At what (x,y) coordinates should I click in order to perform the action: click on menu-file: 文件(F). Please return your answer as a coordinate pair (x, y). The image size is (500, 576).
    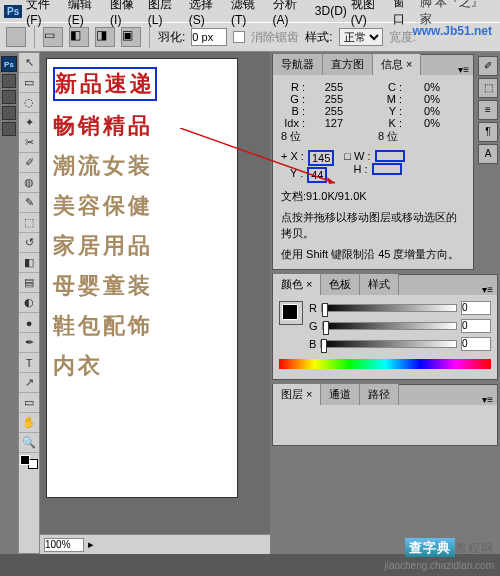
    Looking at the image, I should click on (45, 14).